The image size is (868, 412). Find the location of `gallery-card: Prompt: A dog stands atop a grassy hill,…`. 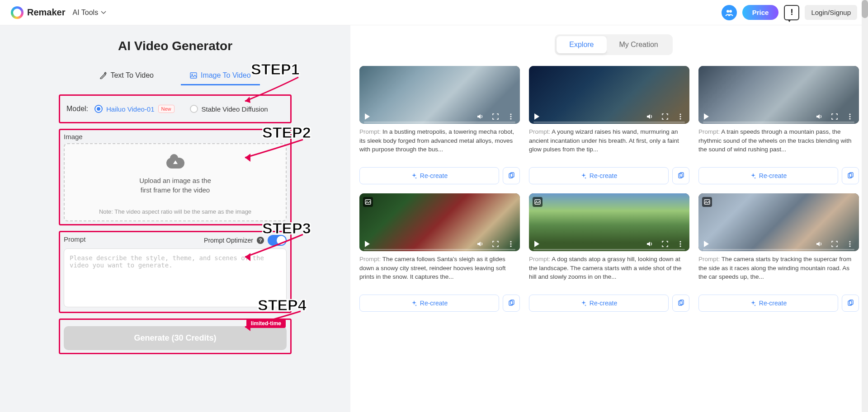

gallery-card: Prompt: A dog stands atop a grassy hill,… is located at coordinates (609, 253).